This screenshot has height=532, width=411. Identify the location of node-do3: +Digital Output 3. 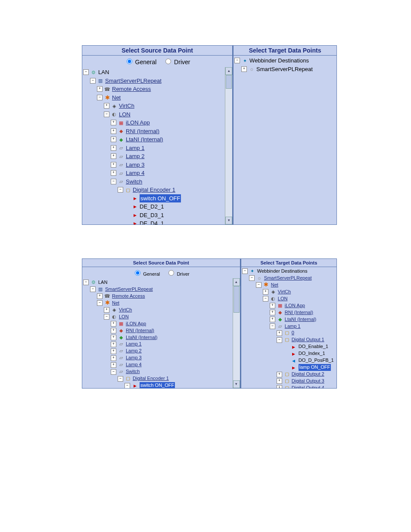
(306, 381).